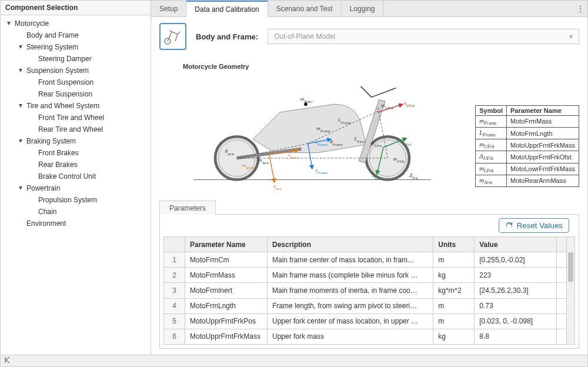 Image resolution: width=588 pixels, height=367 pixels. I want to click on tree-item-steering-damper: Steering Damper, so click(75, 59).